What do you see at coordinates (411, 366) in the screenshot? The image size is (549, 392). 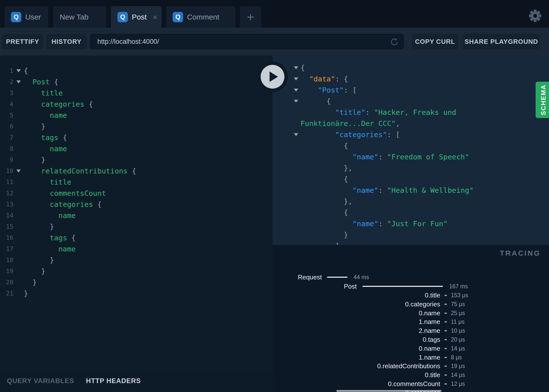 I see `tracing-resolver-row: 0.relatedContributions19 μs` at bounding box center [411, 366].